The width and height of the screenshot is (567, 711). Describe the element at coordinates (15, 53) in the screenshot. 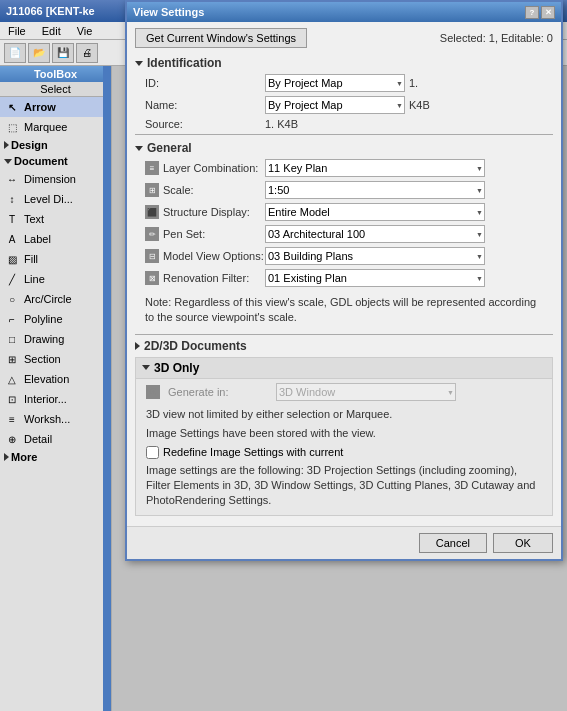

I see `toolbar-new: 📄` at that location.